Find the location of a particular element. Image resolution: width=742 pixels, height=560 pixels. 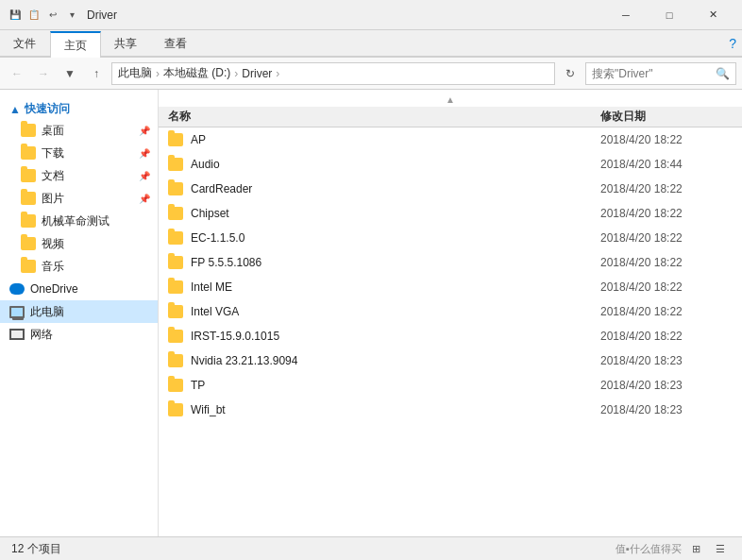

search-input is located at coordinates (651, 74).